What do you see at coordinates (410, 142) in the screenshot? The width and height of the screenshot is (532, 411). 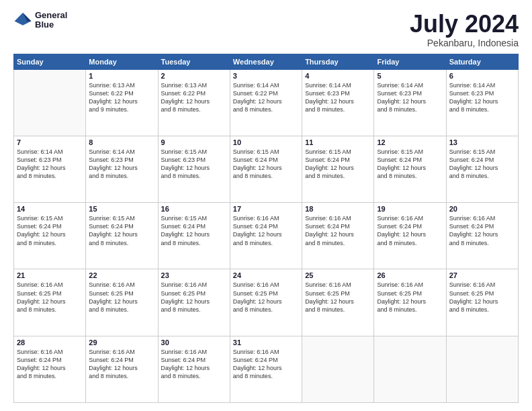 I see `day-number: 12` at bounding box center [410, 142].